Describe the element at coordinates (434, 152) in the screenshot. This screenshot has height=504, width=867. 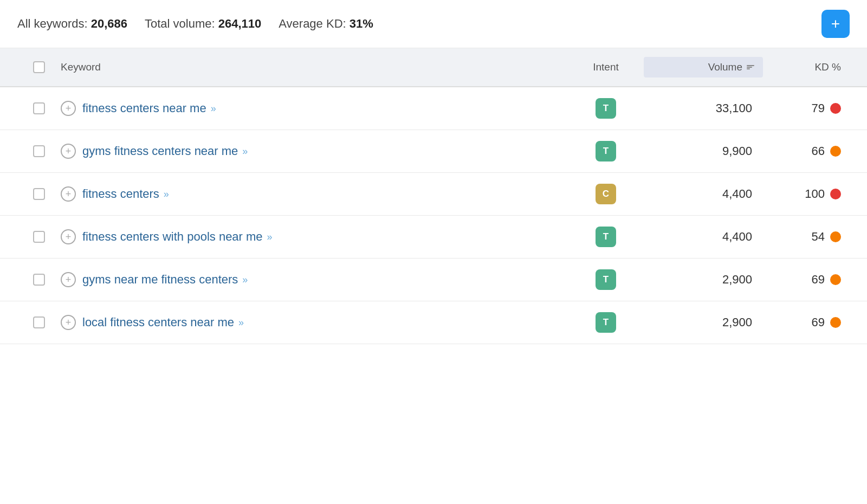
I see `table-row: + gyms fitness centers near me » T 9,900…` at that location.